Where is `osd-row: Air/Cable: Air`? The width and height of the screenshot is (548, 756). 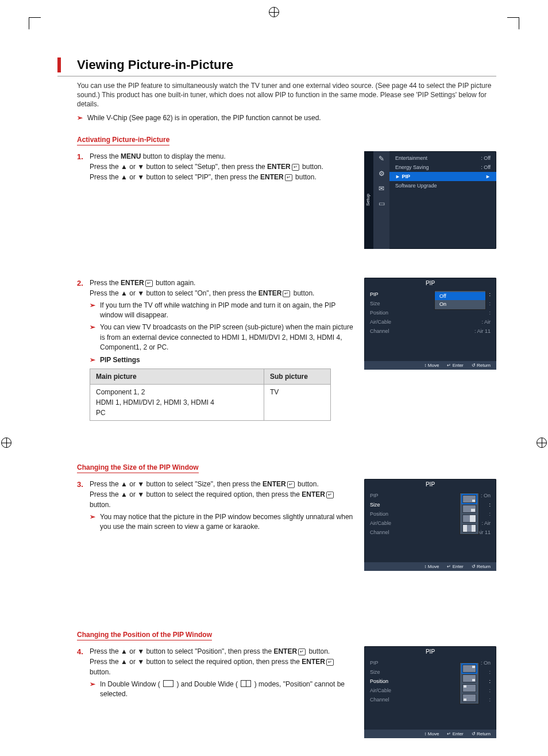 osd-row: Air/Cable: Air is located at coordinates (430, 322).